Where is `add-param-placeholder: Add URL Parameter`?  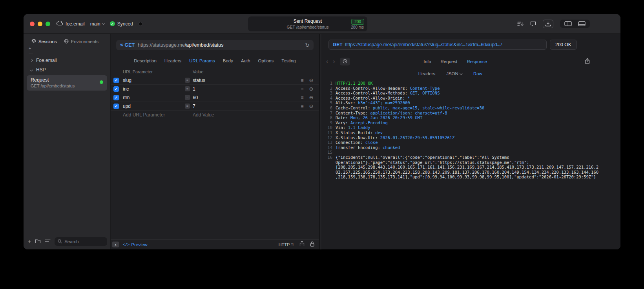 add-param-placeholder: Add URL Parameter is located at coordinates (154, 115).